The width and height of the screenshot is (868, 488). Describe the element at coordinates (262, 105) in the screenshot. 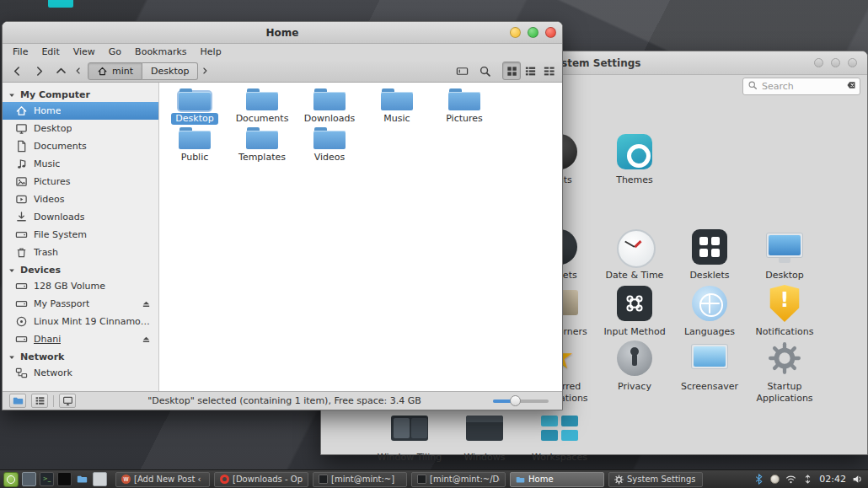

I see `file-item-documents: Documents` at that location.